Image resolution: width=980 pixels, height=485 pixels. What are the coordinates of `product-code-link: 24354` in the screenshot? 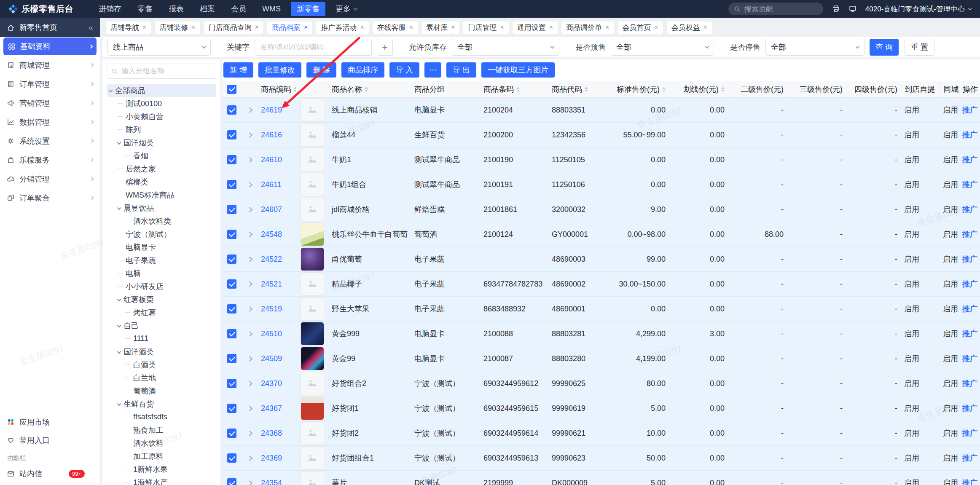 It's located at (271, 482).